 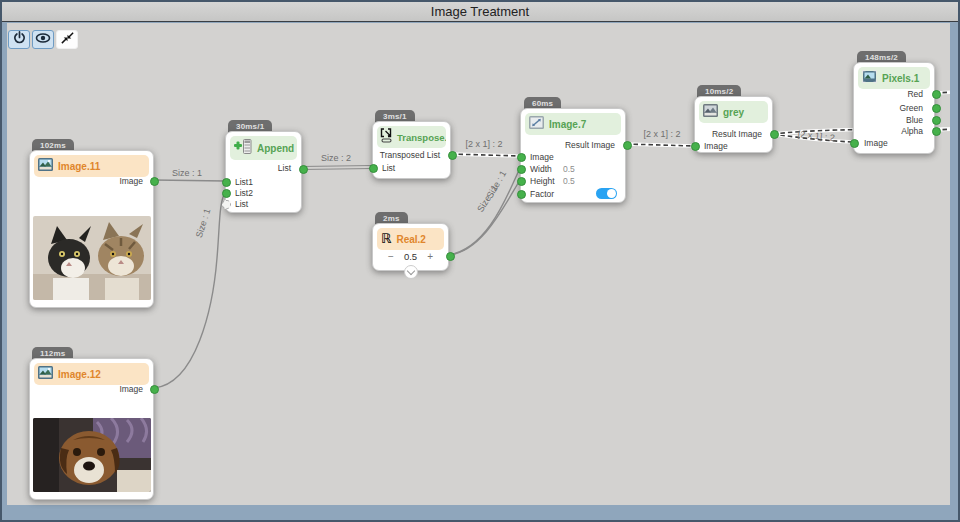 I want to click on node-append-lists: Append Lsts List List1 List2 List, so click(x=264, y=172).